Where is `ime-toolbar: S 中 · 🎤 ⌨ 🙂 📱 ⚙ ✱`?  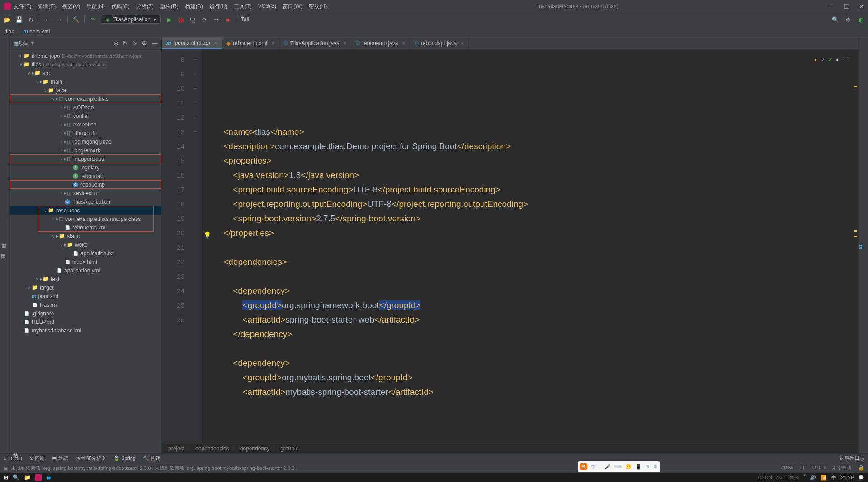
ime-toolbar: S 中 · 🎤 ⌨ 🙂 📱 ⚙ ✱ is located at coordinates (619, 467).